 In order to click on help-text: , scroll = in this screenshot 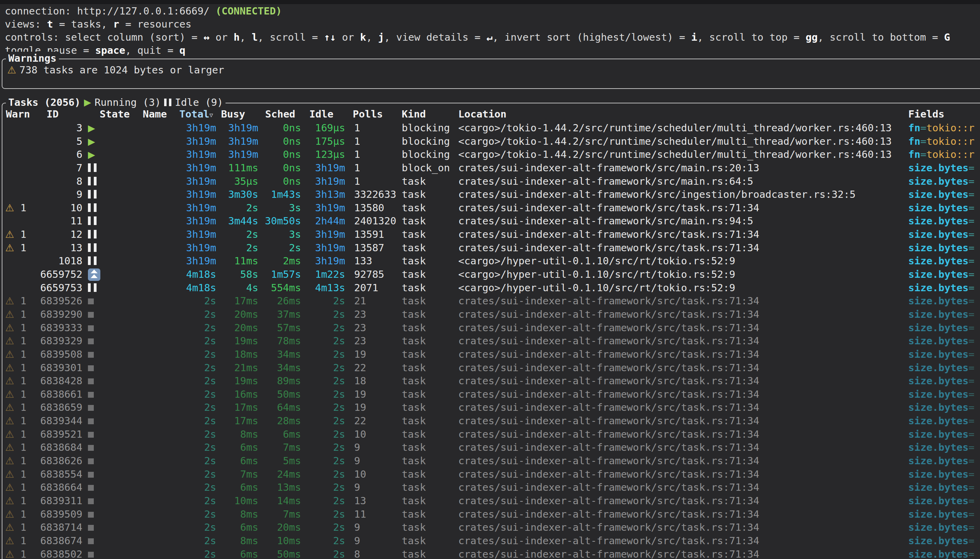, I will do `click(291, 37)`.